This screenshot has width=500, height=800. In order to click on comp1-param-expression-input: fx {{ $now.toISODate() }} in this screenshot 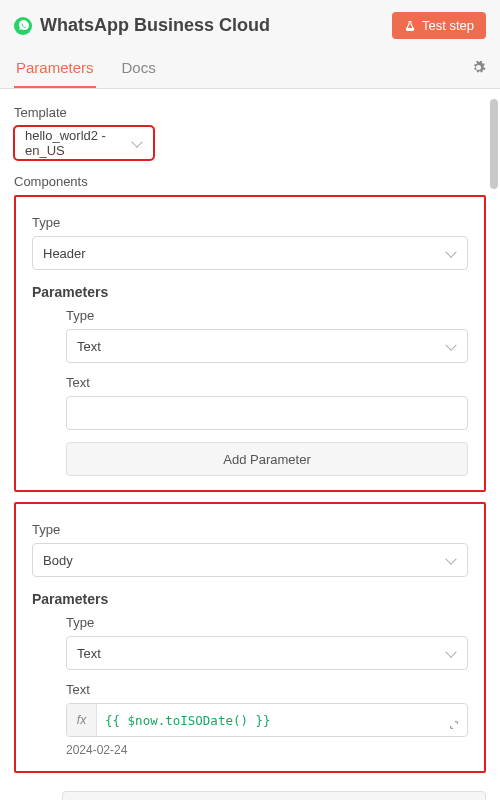, I will do `click(267, 720)`.